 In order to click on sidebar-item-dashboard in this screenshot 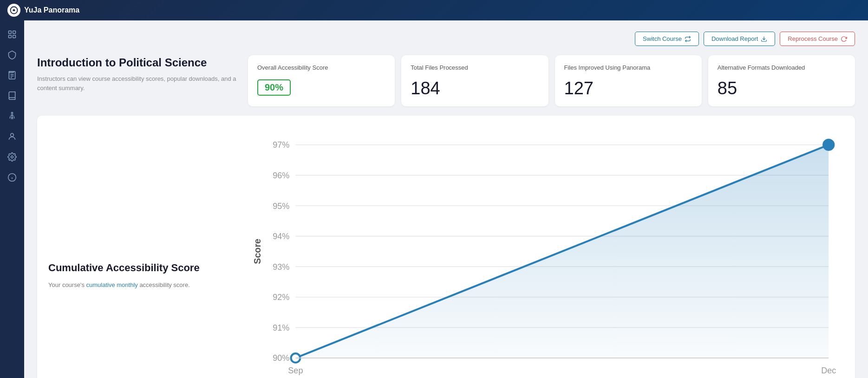, I will do `click(12, 34)`.